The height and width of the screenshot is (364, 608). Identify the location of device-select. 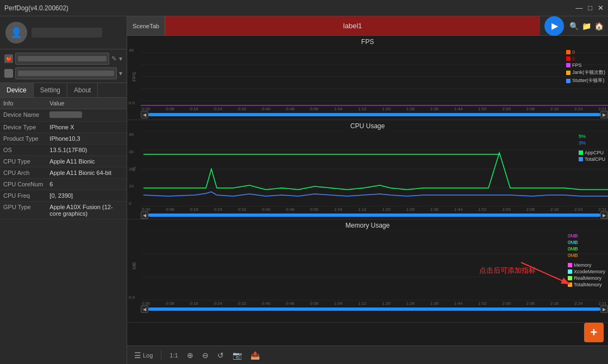
(62, 59).